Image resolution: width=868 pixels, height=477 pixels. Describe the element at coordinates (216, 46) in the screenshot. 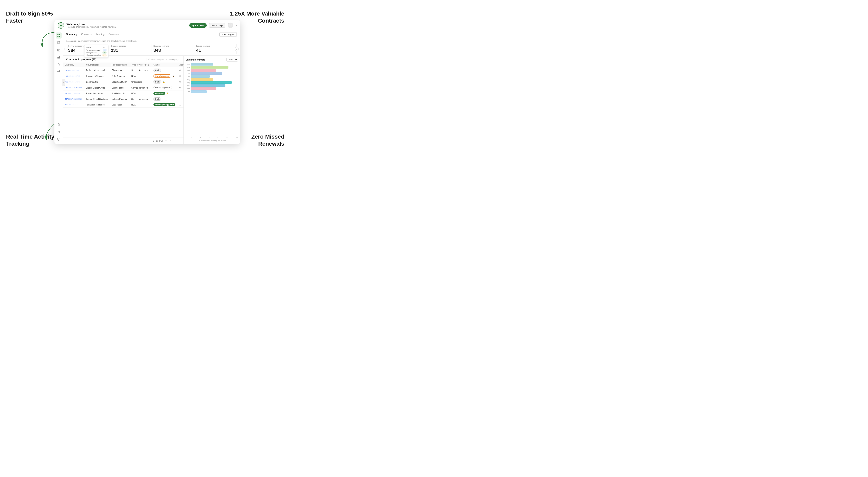

I see `stat-label-expired: Expired contracts` at that location.